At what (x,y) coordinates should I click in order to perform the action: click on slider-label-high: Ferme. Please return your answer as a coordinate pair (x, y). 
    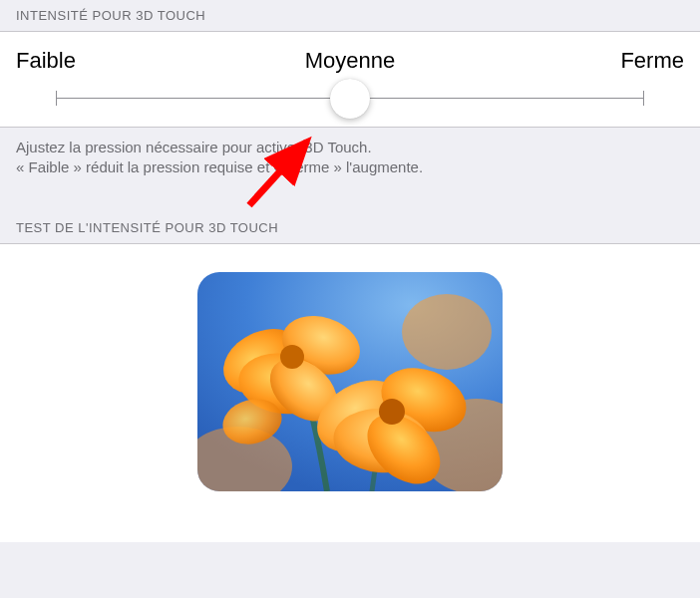
    Looking at the image, I should click on (572, 61).